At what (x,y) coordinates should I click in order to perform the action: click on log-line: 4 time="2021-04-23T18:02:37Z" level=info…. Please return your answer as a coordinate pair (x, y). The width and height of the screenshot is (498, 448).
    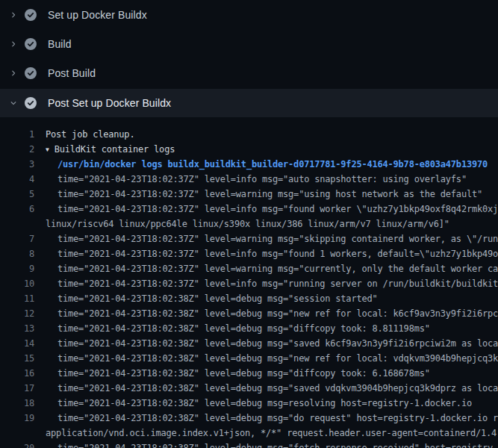
    Looking at the image, I should click on (249, 179).